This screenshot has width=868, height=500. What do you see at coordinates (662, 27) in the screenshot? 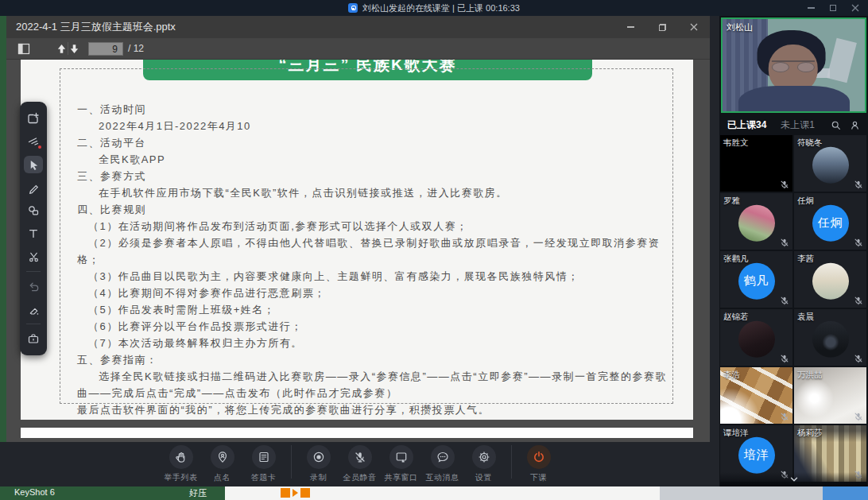
I see `ppt-restore-button` at bounding box center [662, 27].